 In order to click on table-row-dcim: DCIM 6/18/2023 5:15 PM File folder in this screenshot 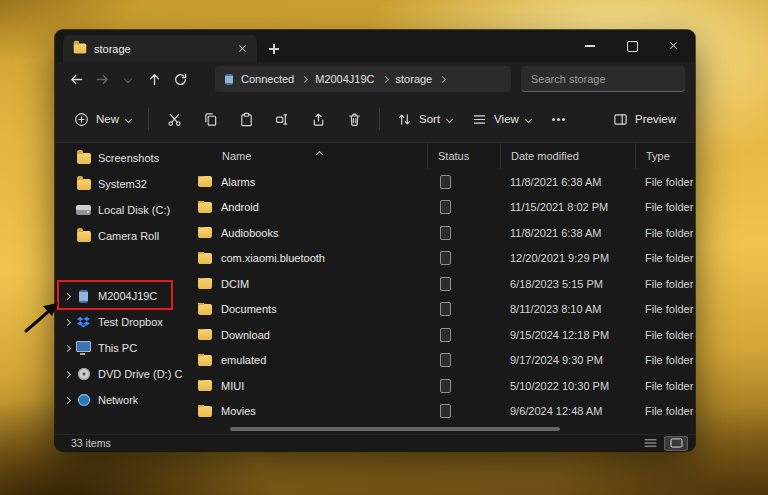, I will do `click(441, 284)`.